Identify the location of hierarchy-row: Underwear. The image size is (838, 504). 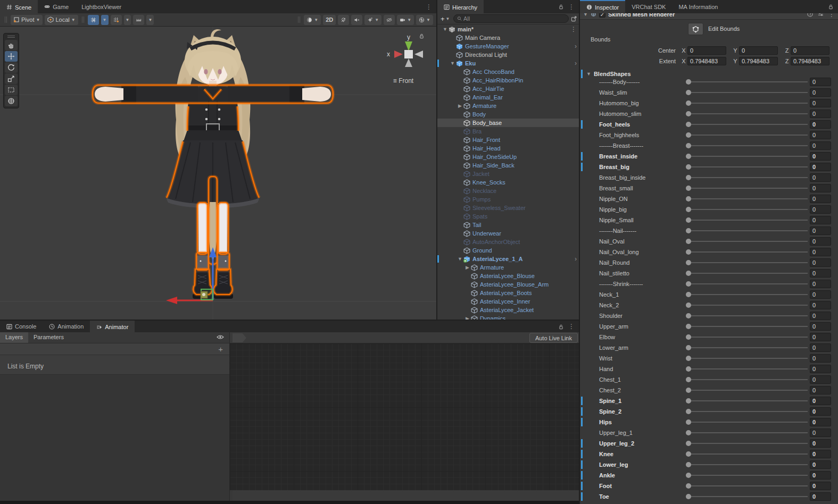
(508, 233).